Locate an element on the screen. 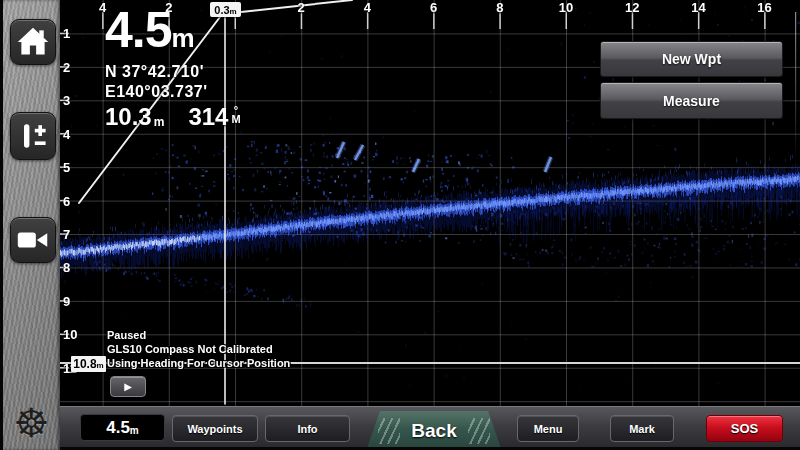  ruler-tick-label: 4 is located at coordinates (368, 8).